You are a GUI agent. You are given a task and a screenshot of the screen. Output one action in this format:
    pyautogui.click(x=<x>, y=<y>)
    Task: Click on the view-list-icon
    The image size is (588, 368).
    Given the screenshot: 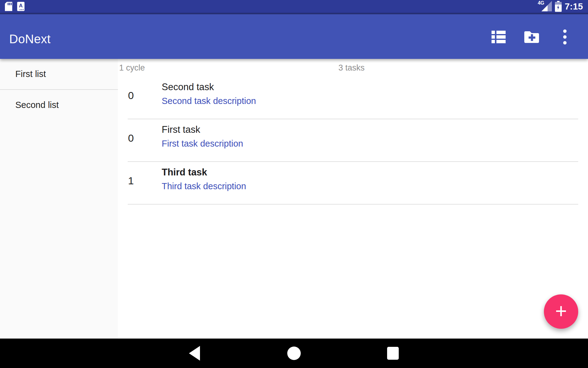 What is the action you would take?
    pyautogui.click(x=499, y=37)
    